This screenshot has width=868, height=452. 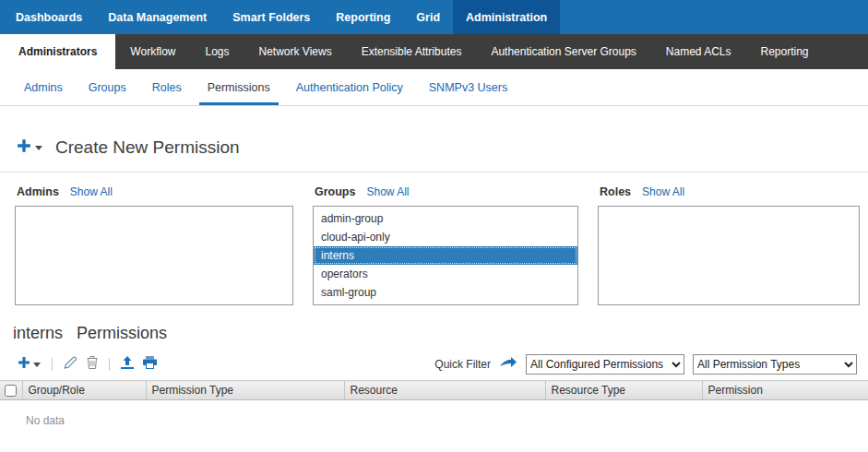 What do you see at coordinates (155, 192) in the screenshot?
I see `admins-column-header: Admins Show All` at bounding box center [155, 192].